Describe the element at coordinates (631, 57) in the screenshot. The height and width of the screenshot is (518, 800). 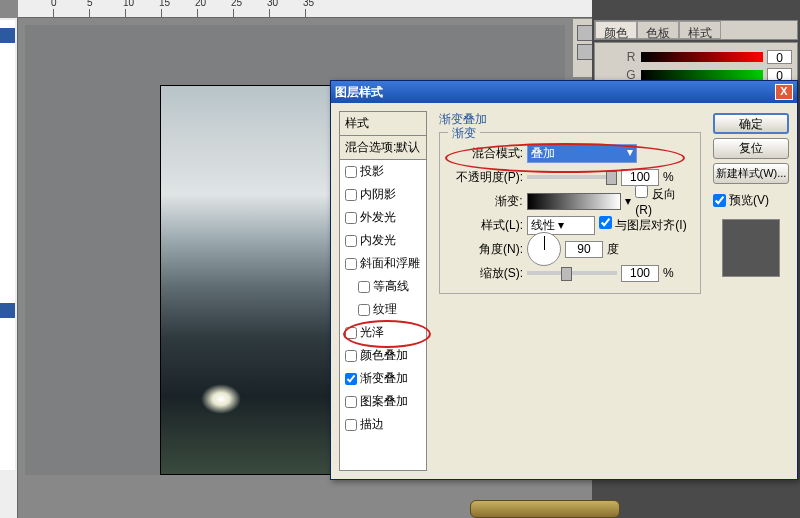
I see `r-label: R` at that location.